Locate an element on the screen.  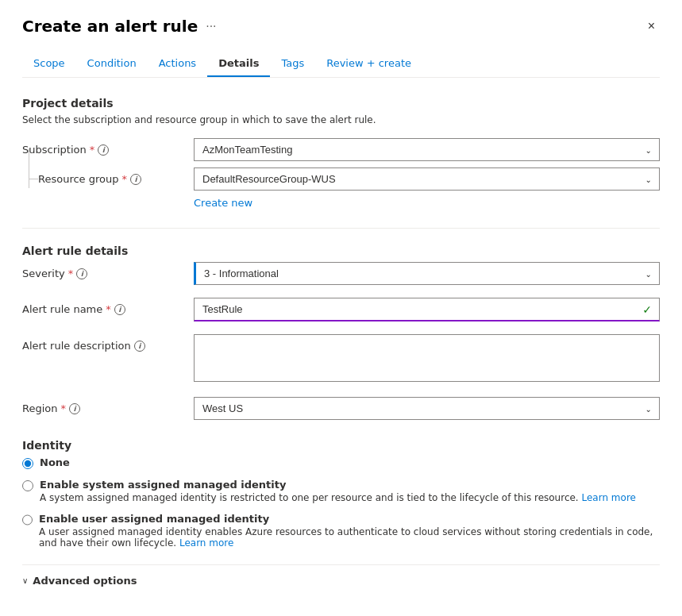
panel-header: Create an alert rule ··· × is located at coordinates (341, 26).